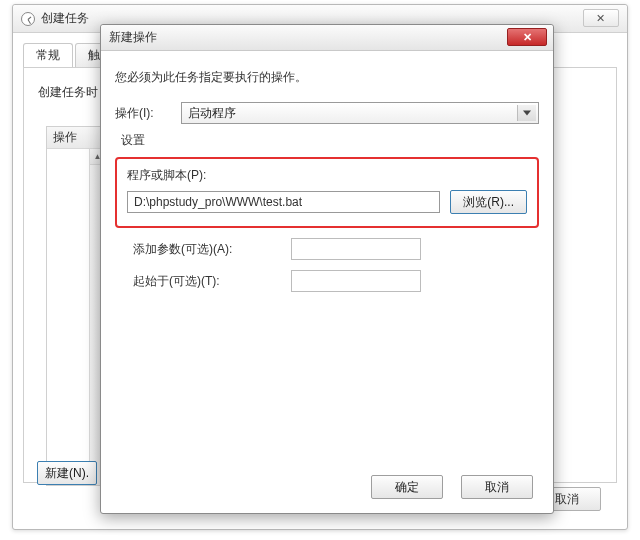 This screenshot has height=540, width=640. I want to click on program-label: 程序或脚本(P):, so click(327, 176).